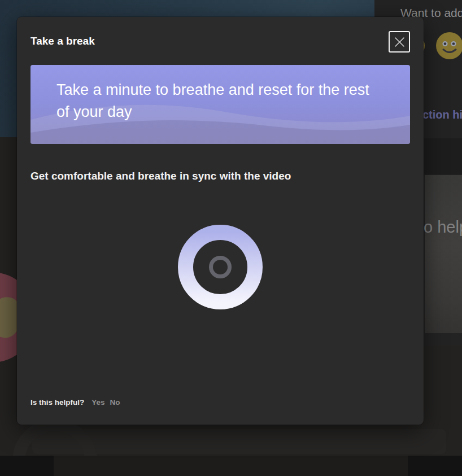 This screenshot has width=462, height=476. What do you see at coordinates (220, 268) in the screenshot?
I see `inner-breathing-ring` at bounding box center [220, 268].